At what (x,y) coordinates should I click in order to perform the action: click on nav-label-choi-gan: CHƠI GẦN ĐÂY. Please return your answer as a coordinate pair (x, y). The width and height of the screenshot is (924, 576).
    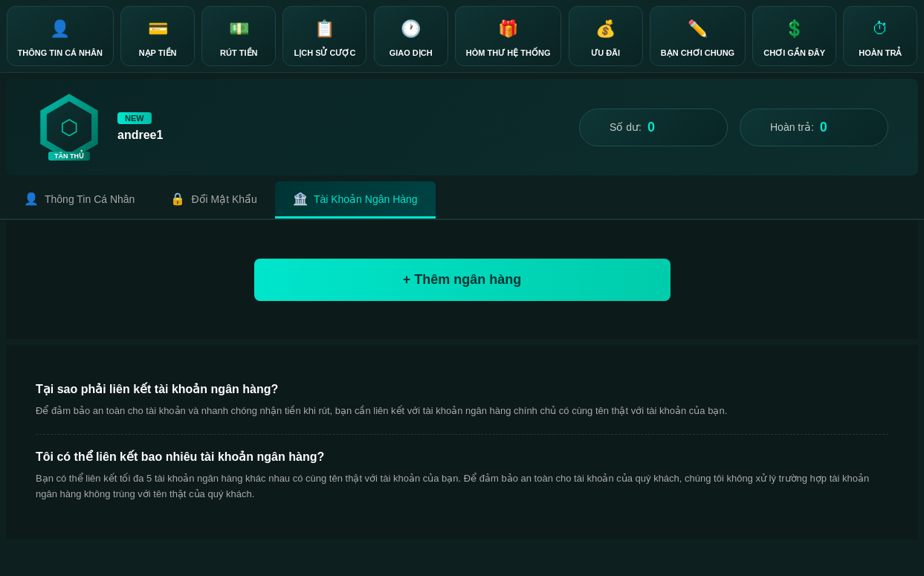
    Looking at the image, I should click on (794, 54).